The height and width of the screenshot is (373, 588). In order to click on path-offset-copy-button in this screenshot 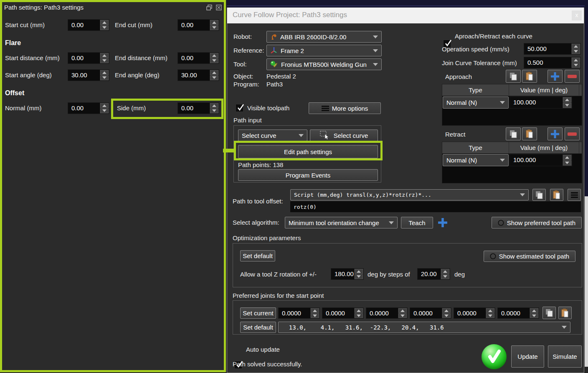, I will do `click(539, 195)`.